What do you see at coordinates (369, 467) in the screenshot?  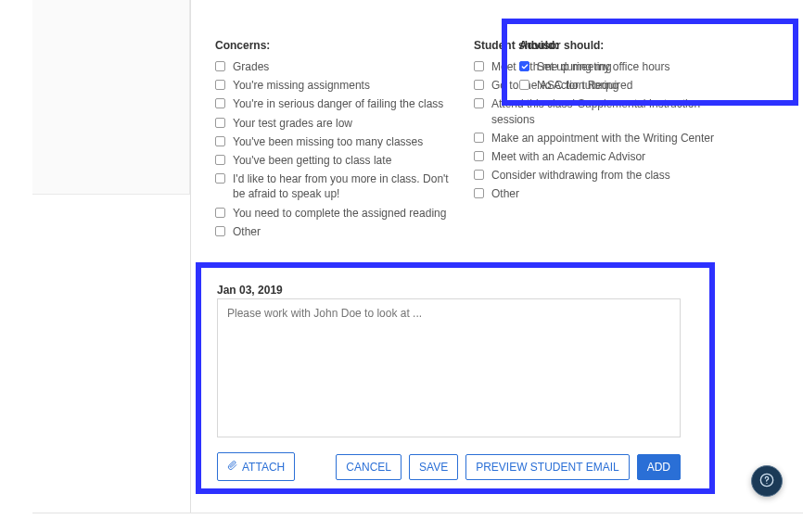 I see `cancel-button: CANCEL` at bounding box center [369, 467].